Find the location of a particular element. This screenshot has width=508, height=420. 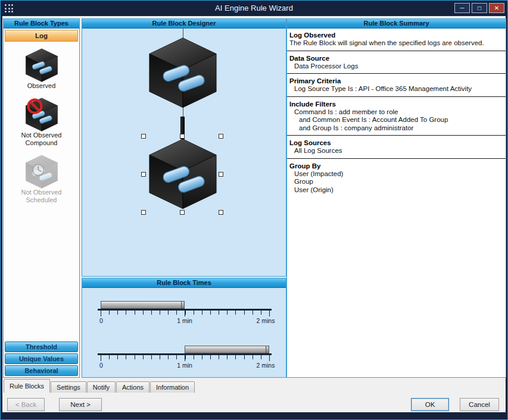

unique-values-category-button: Unique Values is located at coordinates (42, 359).